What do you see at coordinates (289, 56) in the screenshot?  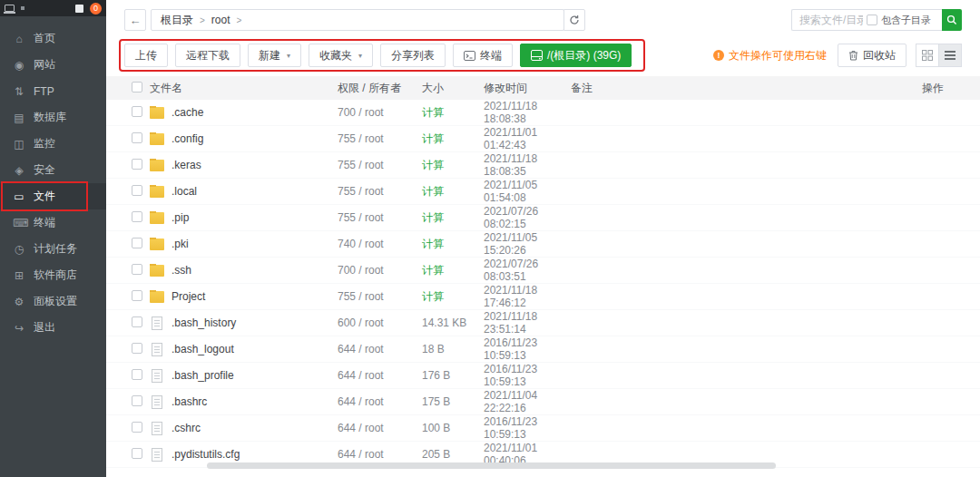 I see `chevron-down-icon: ▾` at bounding box center [289, 56].